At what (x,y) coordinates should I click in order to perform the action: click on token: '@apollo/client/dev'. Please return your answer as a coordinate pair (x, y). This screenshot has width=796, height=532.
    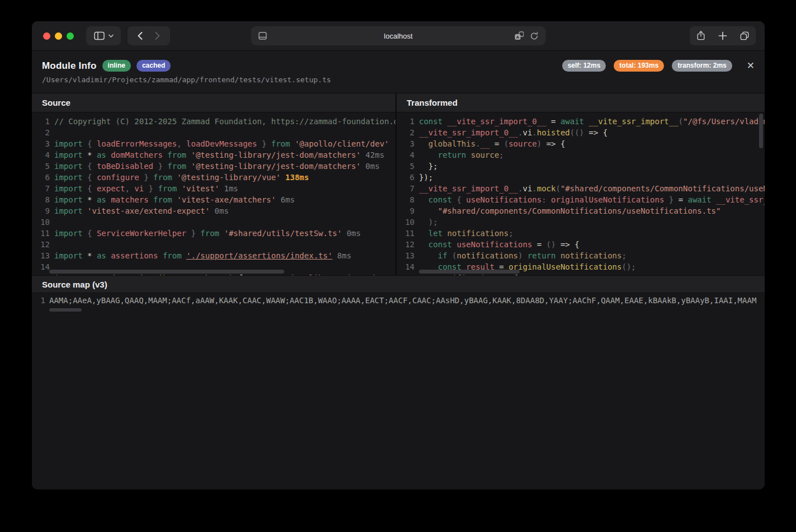
    Looking at the image, I should click on (342, 144).